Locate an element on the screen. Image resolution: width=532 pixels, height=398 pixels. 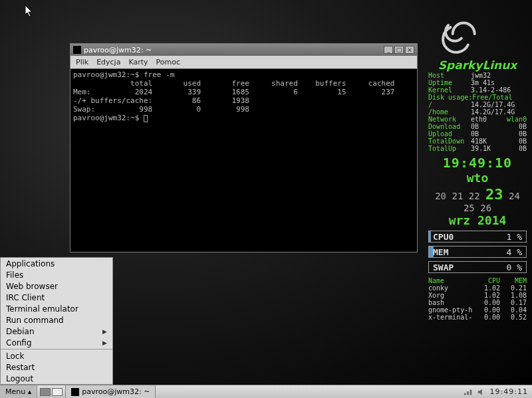
swap-meter: SWAP0 % is located at coordinates (477, 267).